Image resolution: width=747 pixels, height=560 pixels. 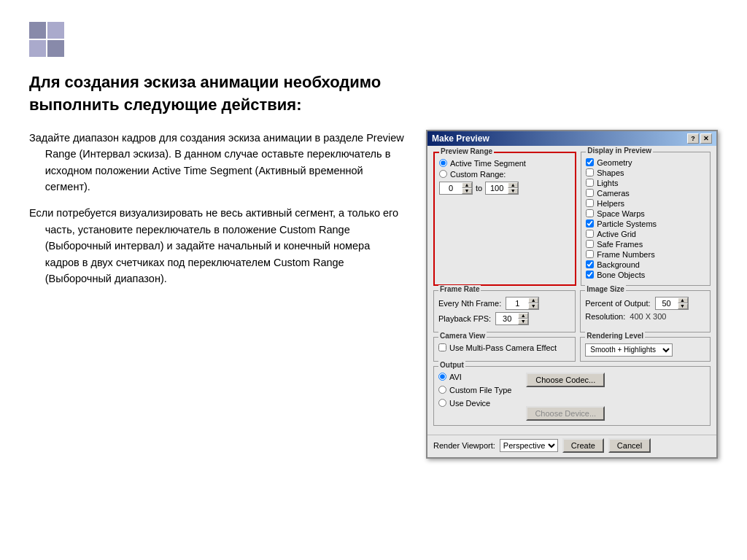 What do you see at coordinates (645, 309) in the screenshot?
I see `image-size-content: Percent of Output: ▲ ▼ Resolution:` at bounding box center [645, 309].